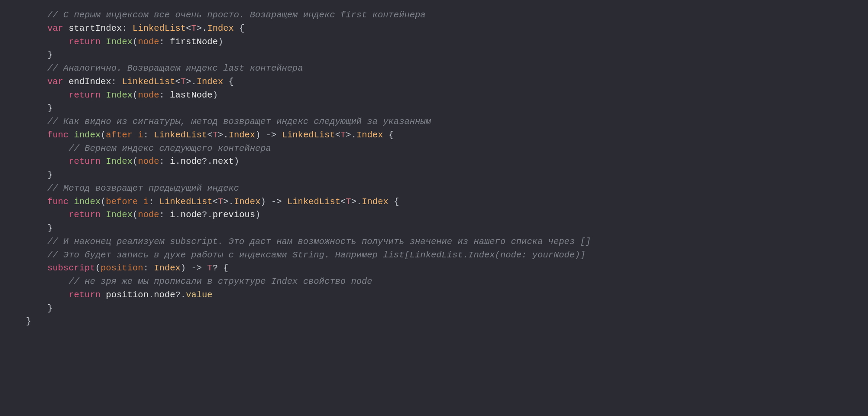 The height and width of the screenshot is (416, 868). I want to click on param-name: position, so click(122, 268).